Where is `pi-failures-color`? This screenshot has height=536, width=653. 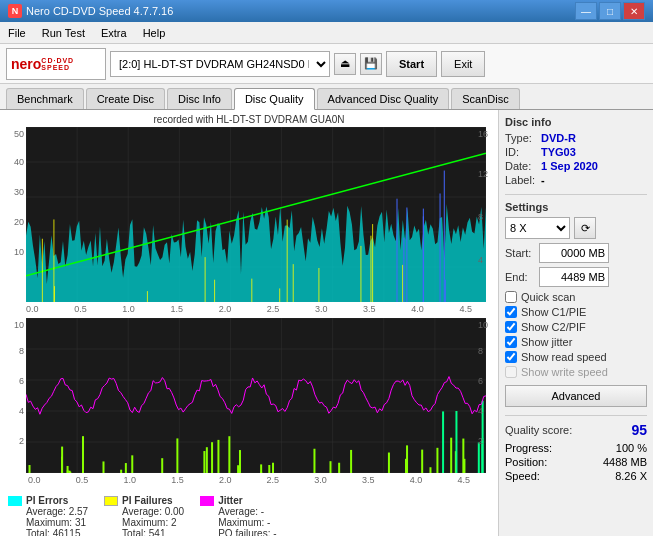
pi-failures-color is located at coordinates (111, 501).